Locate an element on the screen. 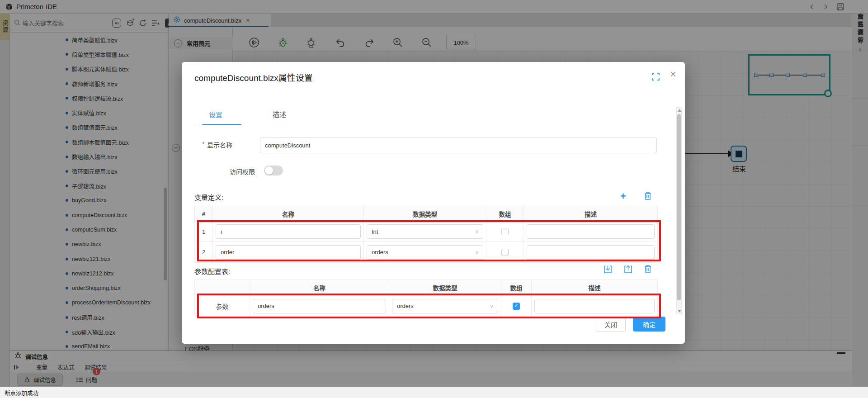 The height and width of the screenshot is (398, 868). import-params-icon is located at coordinates (608, 270).